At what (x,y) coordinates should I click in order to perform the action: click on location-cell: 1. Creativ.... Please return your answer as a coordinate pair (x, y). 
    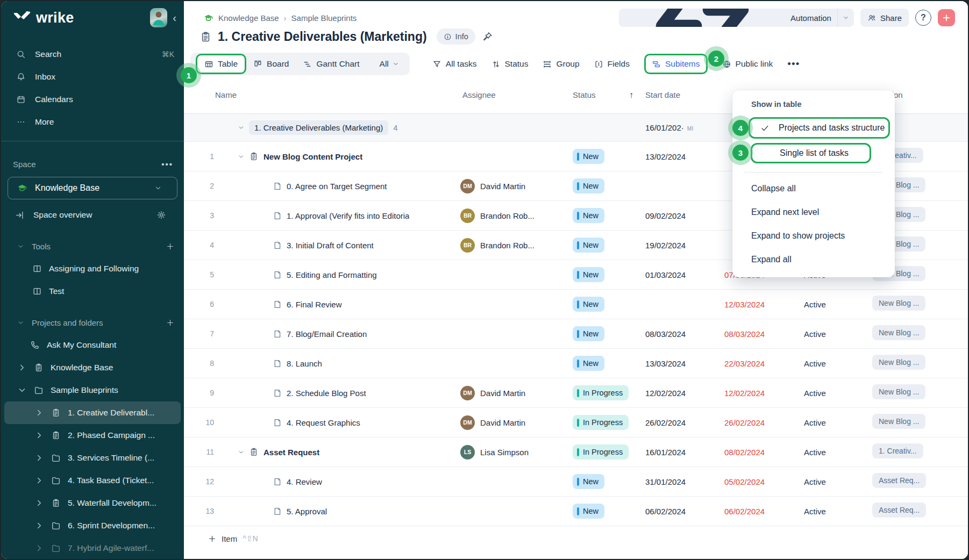
    Looking at the image, I should click on (904, 452).